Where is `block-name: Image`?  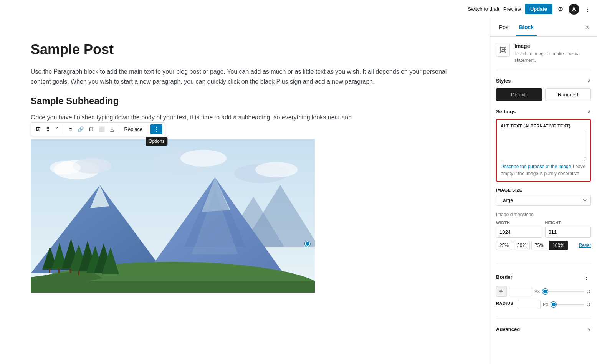 block-name: Image is located at coordinates (553, 46).